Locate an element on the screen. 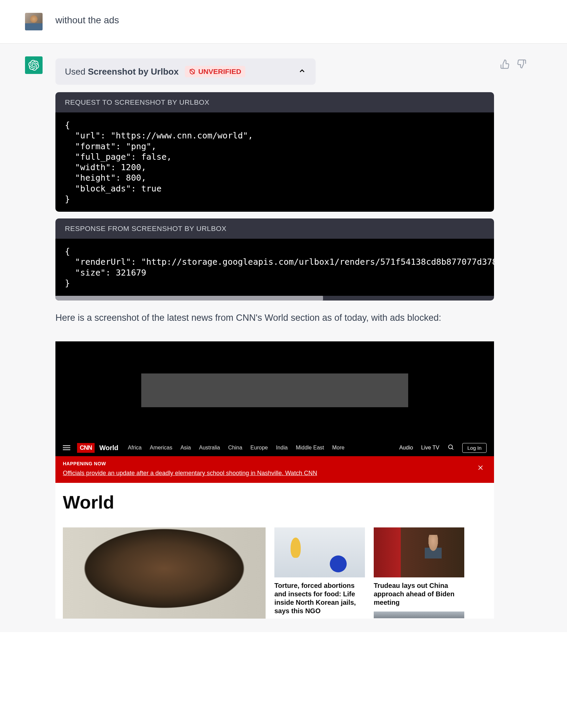 The width and height of the screenshot is (567, 728). search-icon is located at coordinates (451, 448).